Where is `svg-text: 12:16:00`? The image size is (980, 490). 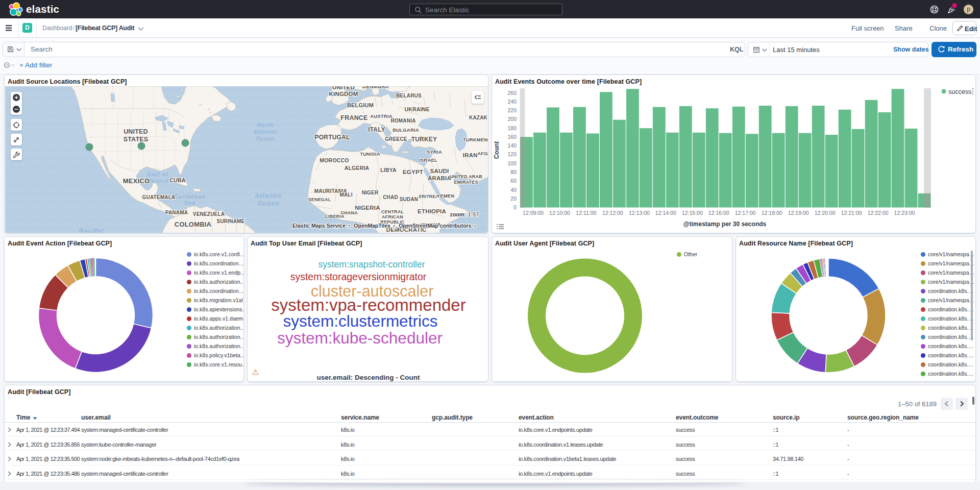
svg-text: 12:16:00 is located at coordinates (719, 213).